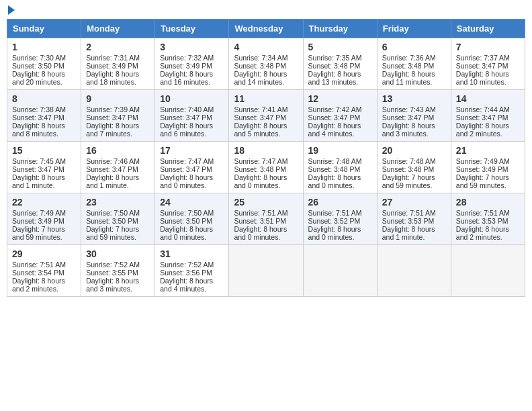 The height and width of the screenshot is (411, 532). What do you see at coordinates (118, 64) in the screenshot?
I see `calendar-day-cell: 2Sunrise: 7:31 AMSunset: 3:49 PMDaylight…` at bounding box center [118, 64].